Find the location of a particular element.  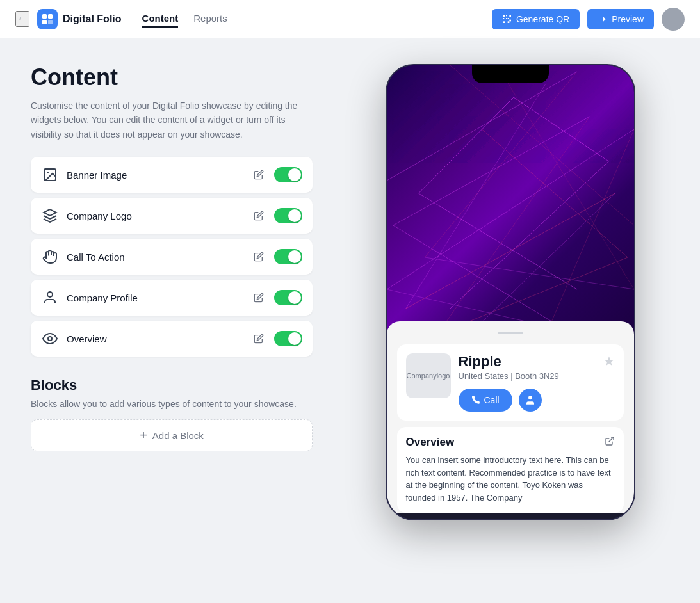

company-logo-toggle is located at coordinates (288, 216).